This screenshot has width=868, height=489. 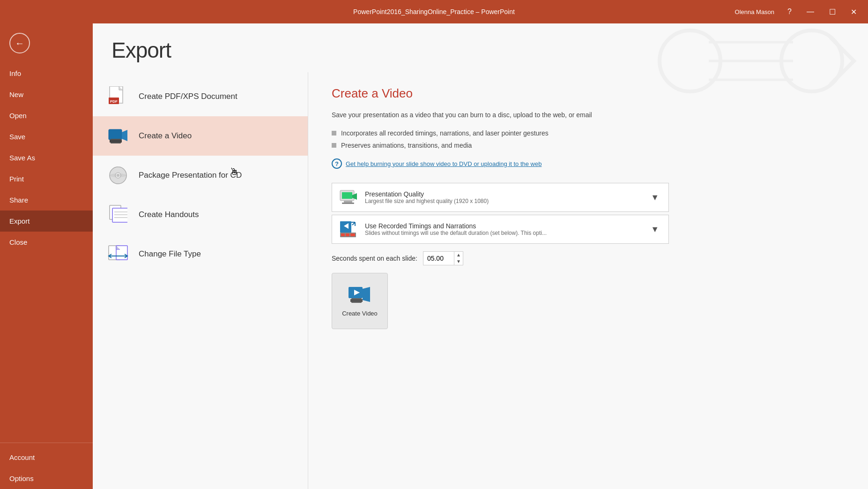 What do you see at coordinates (114, 101) in the screenshot?
I see `svg-text: PDF` at bounding box center [114, 101].